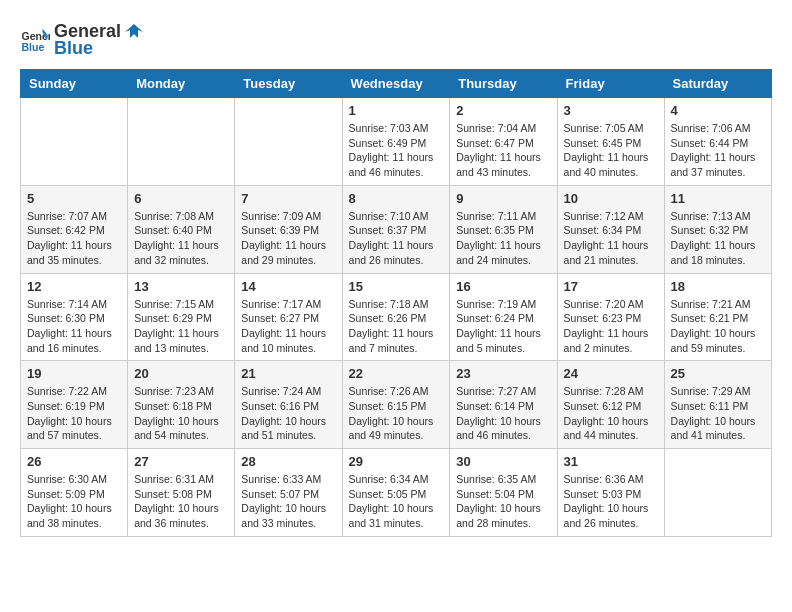  What do you see at coordinates (82, 40) in the screenshot?
I see `logo: General Blue General Blue` at bounding box center [82, 40].